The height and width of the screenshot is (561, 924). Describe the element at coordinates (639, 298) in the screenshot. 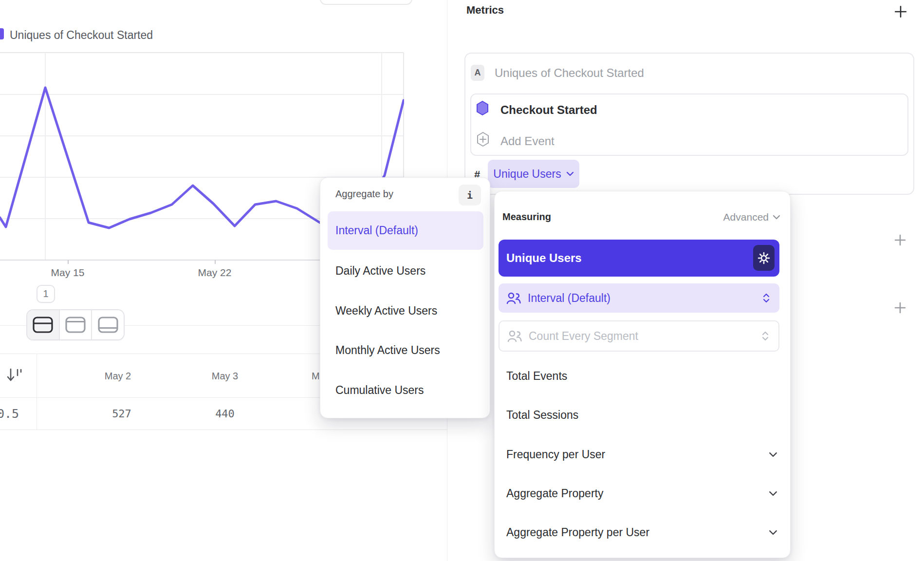

I see `group-by-interval-row: Interval (Default)` at that location.